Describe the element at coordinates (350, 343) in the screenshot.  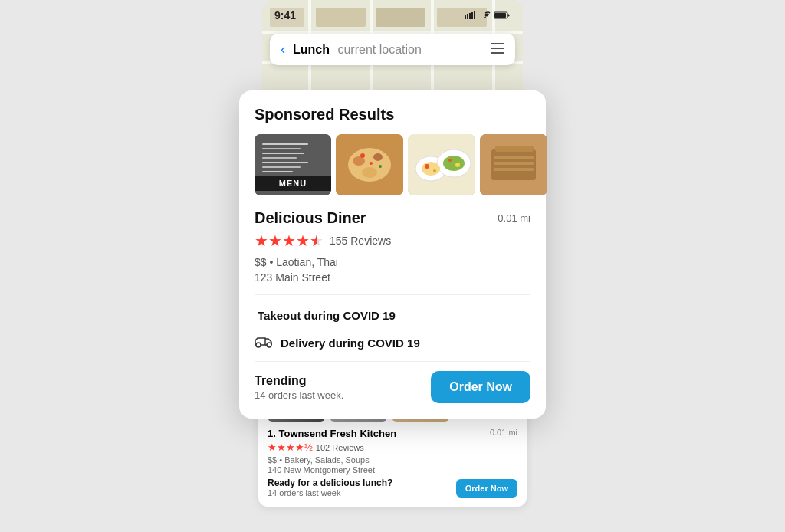
I see `delivery-text: Delivery during COVID 19` at that location.